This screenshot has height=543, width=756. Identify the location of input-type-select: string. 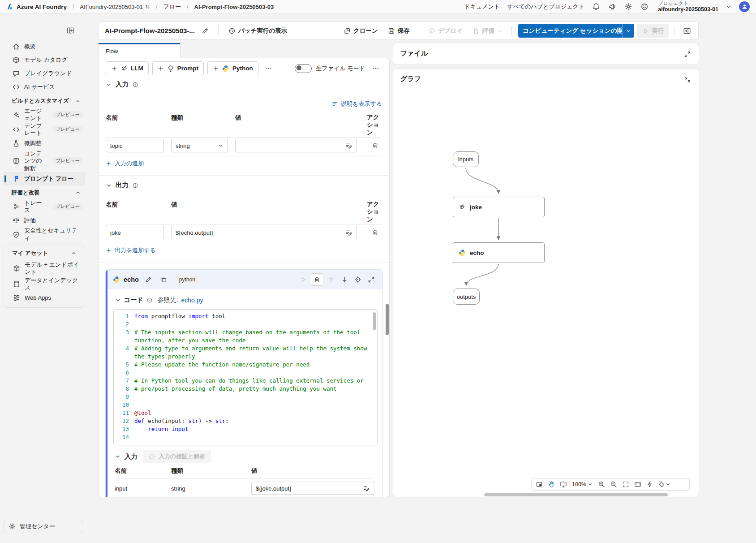
(200, 146).